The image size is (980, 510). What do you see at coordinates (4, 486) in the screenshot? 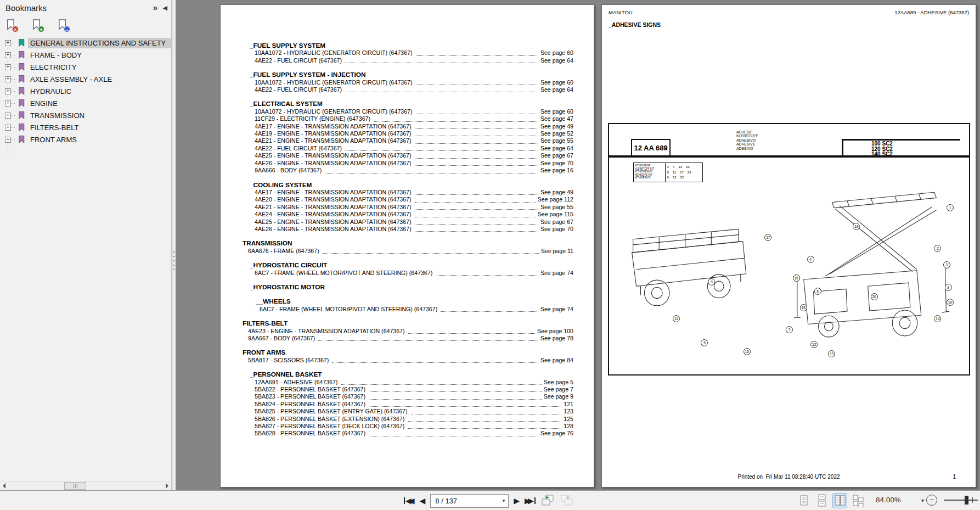
I see `scroll-left-arrow-icon` at bounding box center [4, 486].